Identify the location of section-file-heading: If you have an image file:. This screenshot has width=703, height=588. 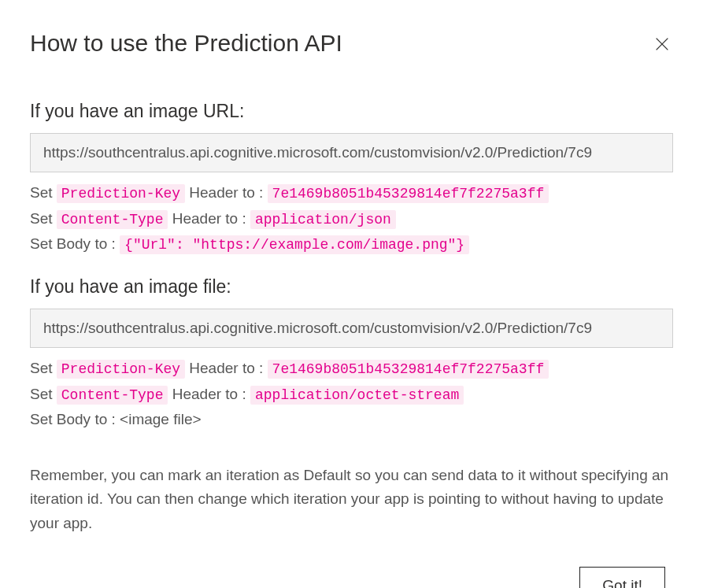
(351, 287).